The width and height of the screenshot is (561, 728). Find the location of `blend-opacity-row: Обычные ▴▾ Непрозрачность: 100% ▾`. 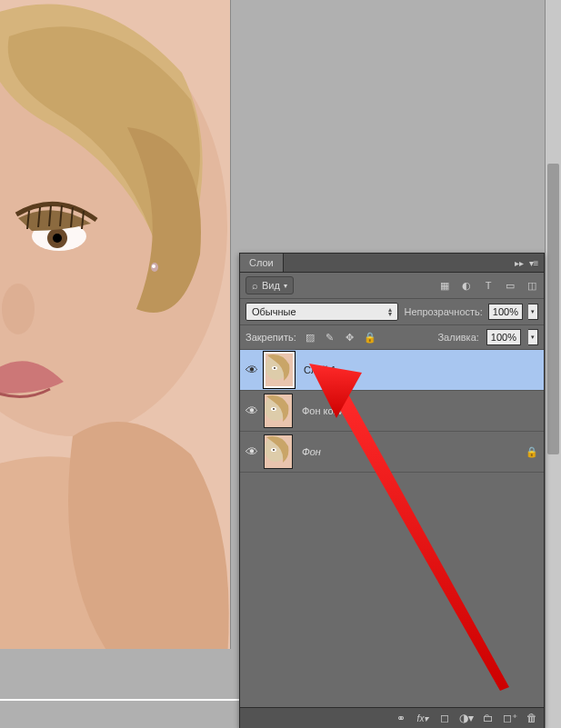

blend-opacity-row: Обычные ▴▾ Непрозрачность: 100% ▾ is located at coordinates (392, 313).